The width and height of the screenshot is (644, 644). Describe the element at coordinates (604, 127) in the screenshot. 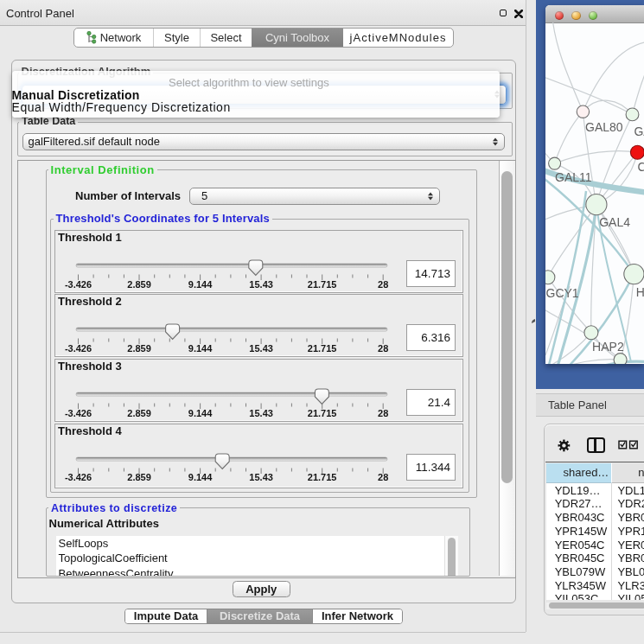

I see `svg-text: GAL80` at that location.